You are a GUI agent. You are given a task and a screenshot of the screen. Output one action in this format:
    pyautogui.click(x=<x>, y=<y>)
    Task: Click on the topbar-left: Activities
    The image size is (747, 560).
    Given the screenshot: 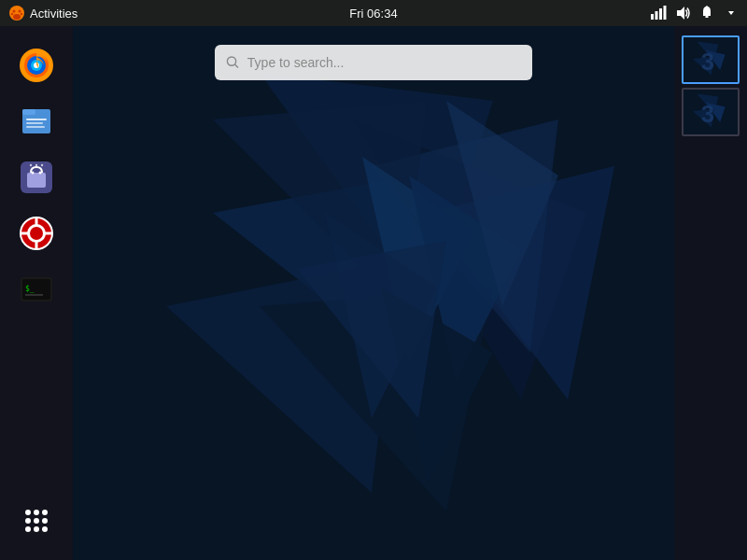 What is the action you would take?
    pyautogui.click(x=43, y=13)
    